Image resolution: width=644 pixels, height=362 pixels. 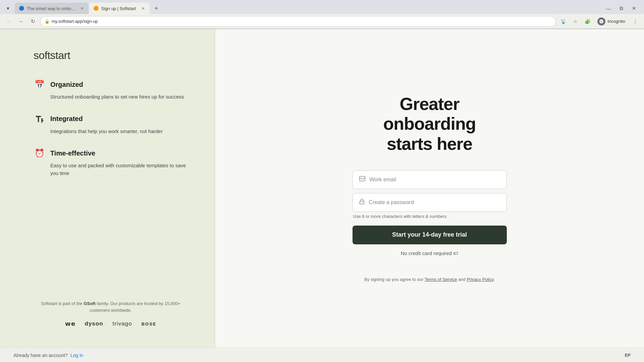 What do you see at coordinates (96, 8) in the screenshot?
I see `tab-2-favicon: 🟠` at bounding box center [96, 8].